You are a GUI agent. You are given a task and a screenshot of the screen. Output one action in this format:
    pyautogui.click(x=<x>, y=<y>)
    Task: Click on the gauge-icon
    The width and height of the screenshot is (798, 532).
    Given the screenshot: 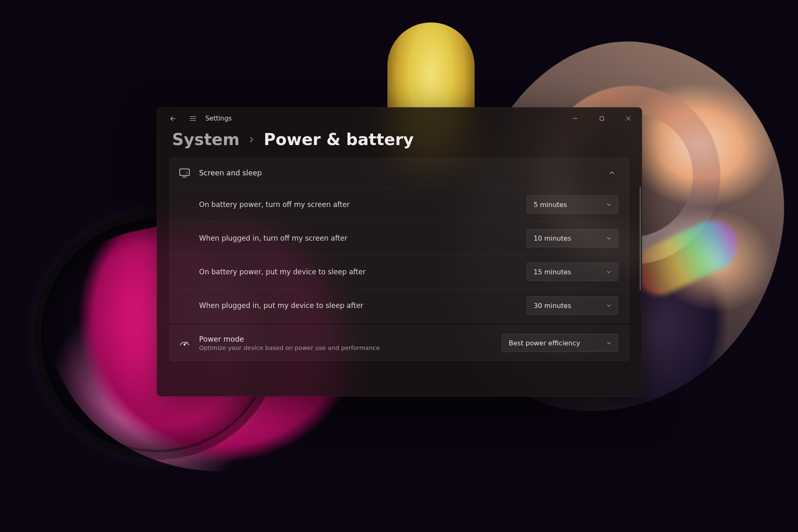 What is the action you would take?
    pyautogui.click(x=185, y=343)
    